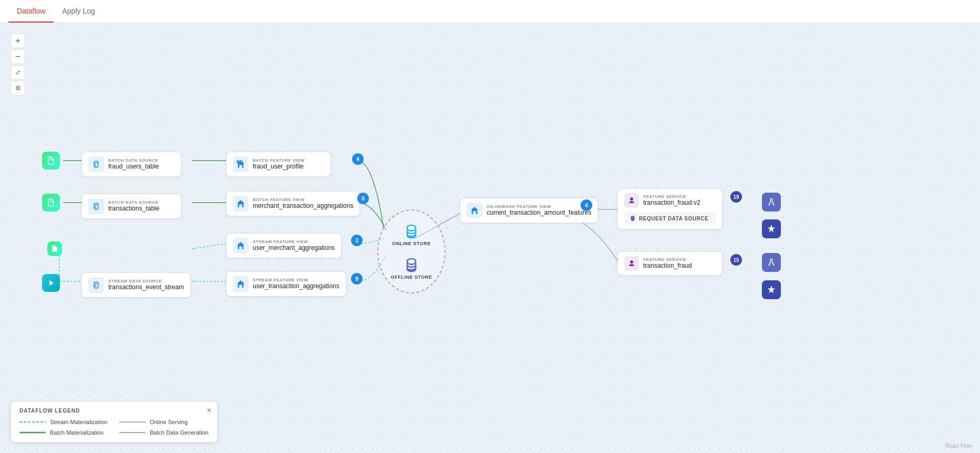 The height and width of the screenshot is (453, 980). Describe the element at coordinates (78, 12) in the screenshot. I see `tab-apply-log: Apply Log` at that location.